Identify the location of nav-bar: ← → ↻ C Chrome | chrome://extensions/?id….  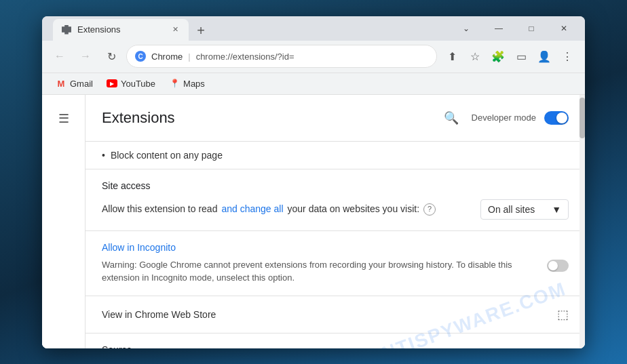
(314, 57).